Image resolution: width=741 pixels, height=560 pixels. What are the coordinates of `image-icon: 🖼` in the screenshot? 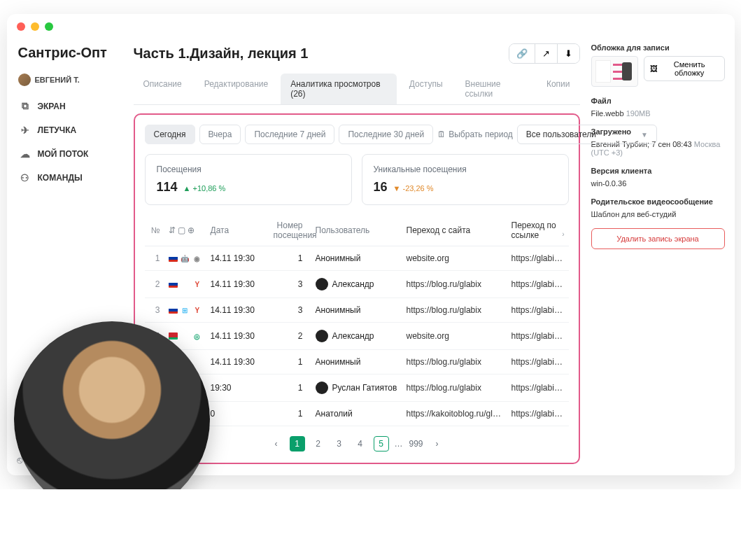 It's located at (654, 69).